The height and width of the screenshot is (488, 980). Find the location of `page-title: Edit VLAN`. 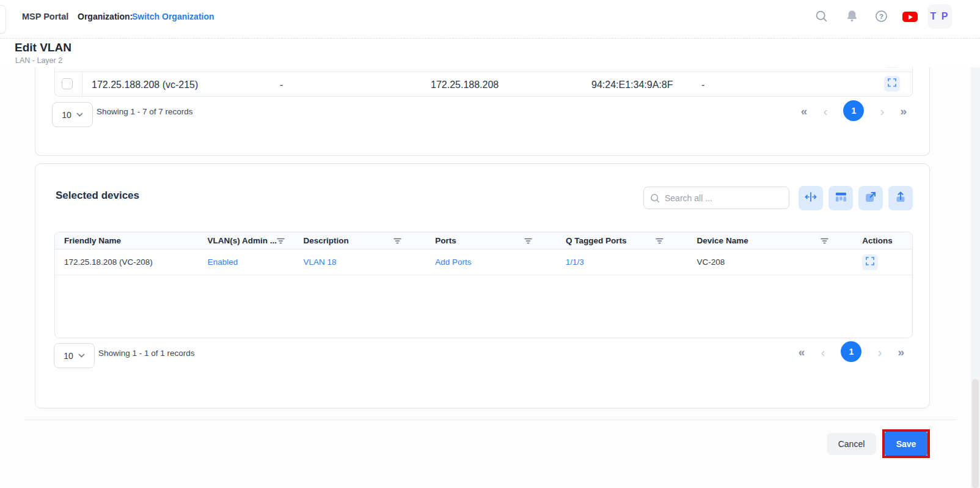

page-title: Edit VLAN is located at coordinates (43, 48).